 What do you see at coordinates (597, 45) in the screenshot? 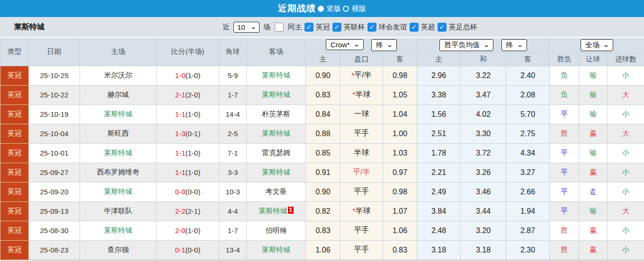
I see `full-match-select: 全场 ⌄` at bounding box center [597, 45].